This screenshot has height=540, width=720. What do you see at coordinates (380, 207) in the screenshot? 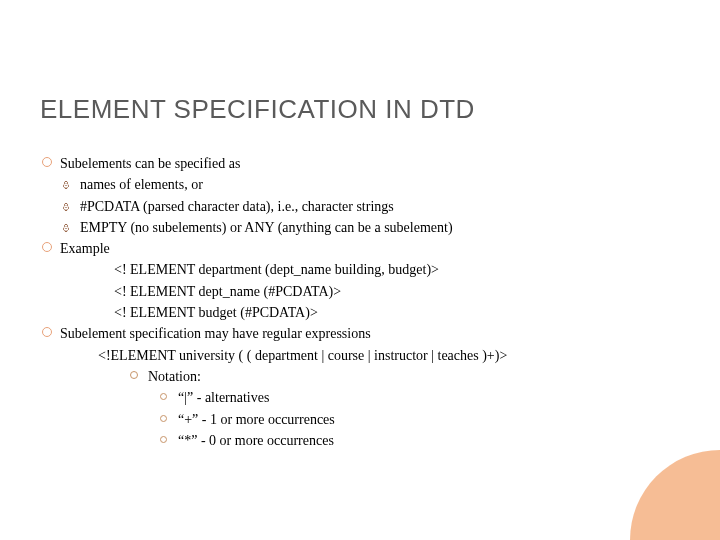
I see `bullet-text: #PCDATA (parsed character data), i.e., c…` at bounding box center [380, 207].